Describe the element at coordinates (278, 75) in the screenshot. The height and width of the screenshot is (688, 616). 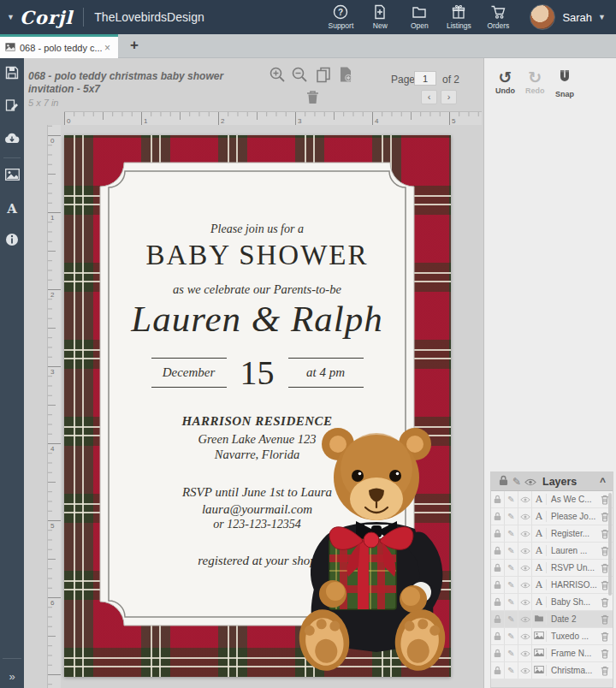
I see `zoom-in-button` at that location.